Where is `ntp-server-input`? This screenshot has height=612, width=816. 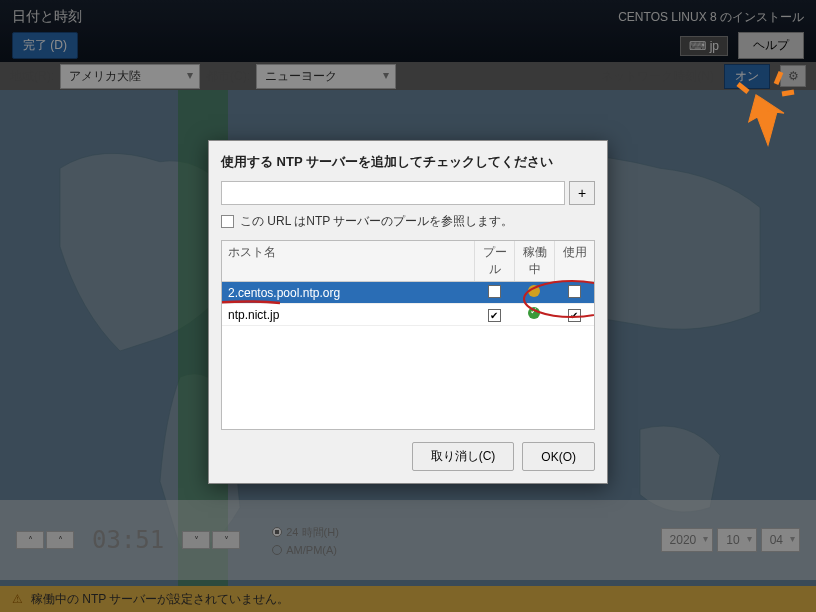 ntp-server-input is located at coordinates (393, 193).